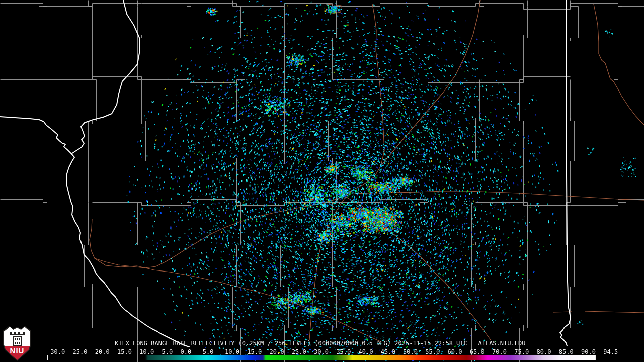 The width and height of the screenshot is (644, 362). I want to click on radar-title: KILX LONG RANGE BASE REFLECTIVITY (0.25K…, so click(320, 343).